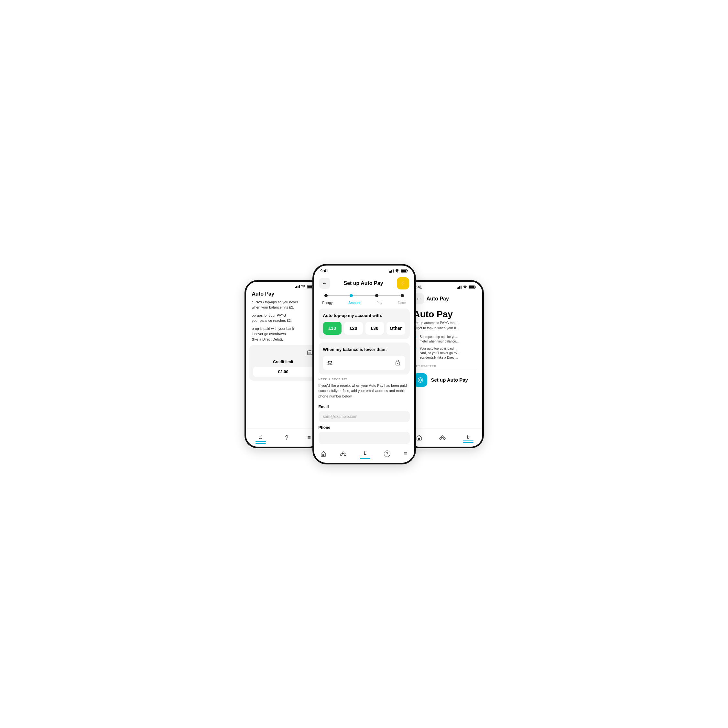 The image size is (728, 728). Describe the element at coordinates (364, 350) in the screenshot. I see `balance-section-title: When my balance is lower than:` at that location.